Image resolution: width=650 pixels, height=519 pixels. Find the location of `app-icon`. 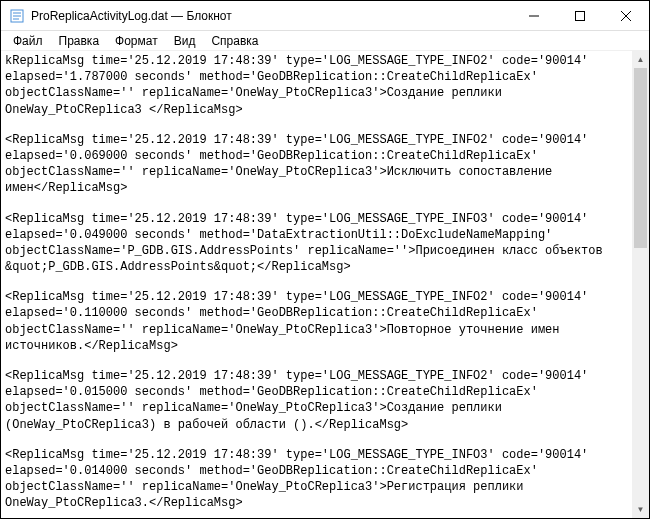

app-icon is located at coordinates (17, 16).